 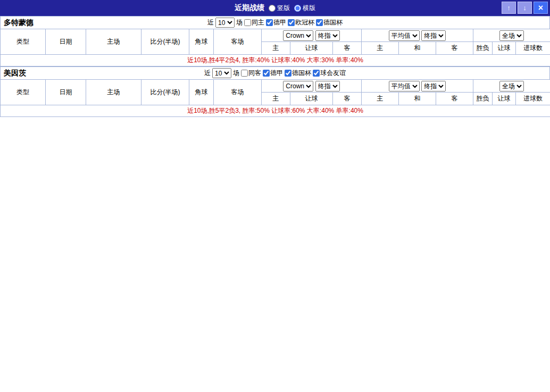 What do you see at coordinates (275, 22) in the screenshot?
I see `filter-controls: 近 10 场 同主 德甲 欧冠杯 德国杯` at bounding box center [275, 22].